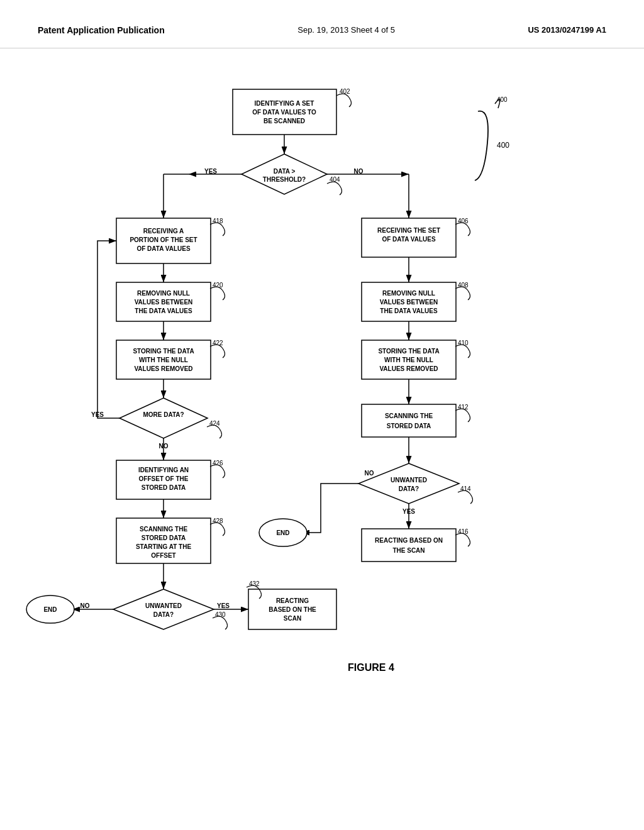 Image resolution: width=644 pixels, height=830 pixels. I want to click on node-408-text2: VALUES BETWEEN, so click(409, 302).